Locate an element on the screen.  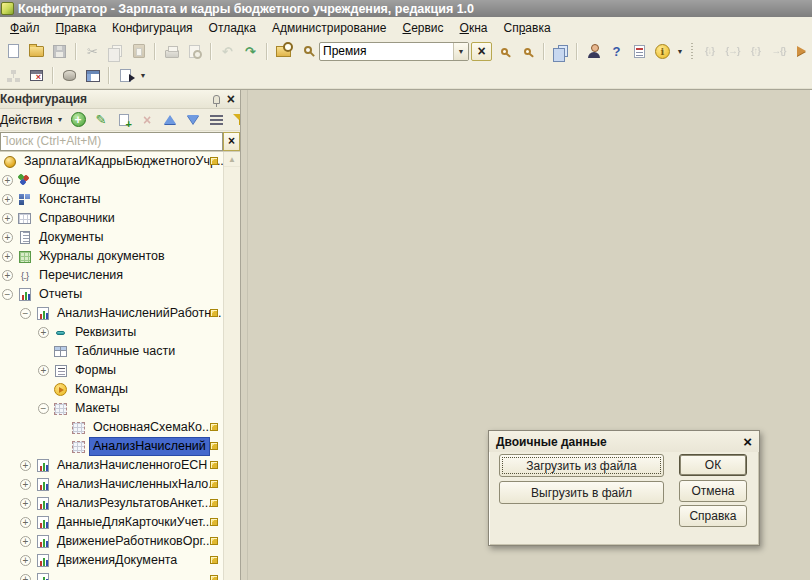
menu-item-Окна: Окна is located at coordinates (474, 28).